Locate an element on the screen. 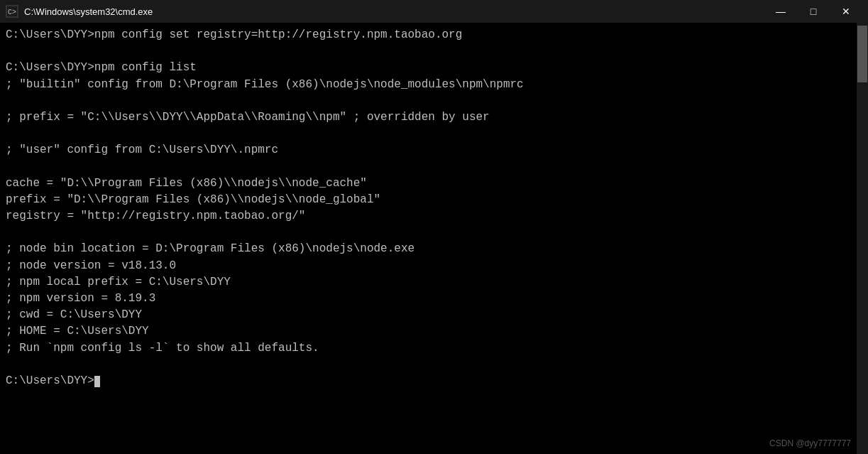  window-controls: — □ ✕ is located at coordinates (813, 11).